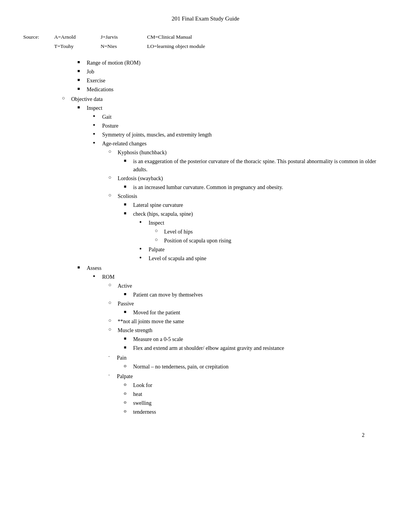  I want to click on item-text: Exercise, so click(237, 80).